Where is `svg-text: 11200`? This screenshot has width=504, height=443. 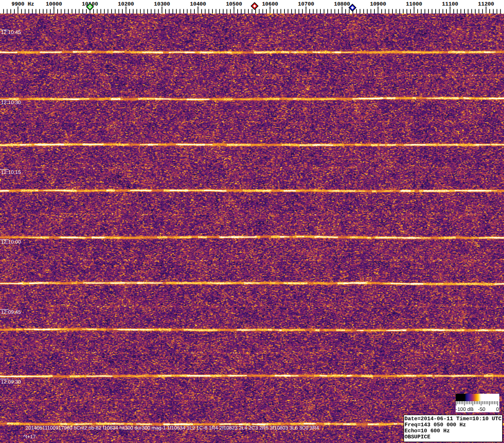 svg-text: 11200 is located at coordinates (486, 5).